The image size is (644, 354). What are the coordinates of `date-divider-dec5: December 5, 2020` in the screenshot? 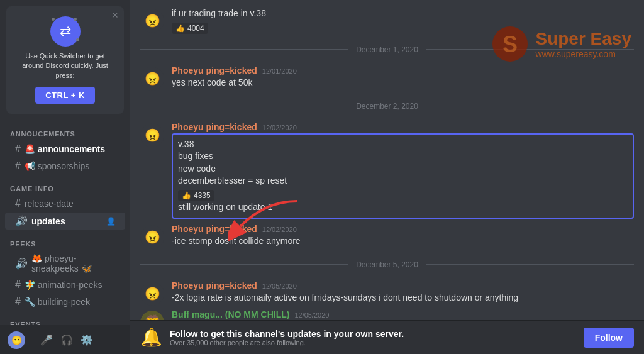 It's located at (387, 265).